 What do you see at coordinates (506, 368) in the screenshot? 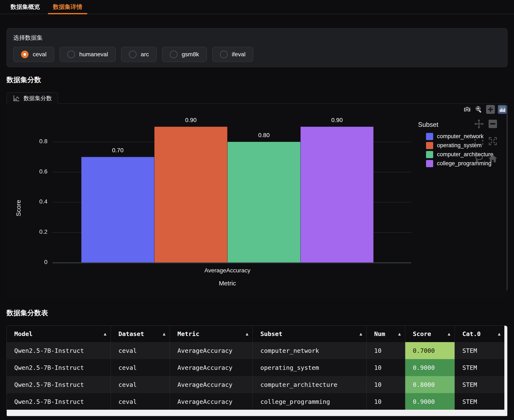
I see `table-vertical-scrollbar` at bounding box center [506, 368].